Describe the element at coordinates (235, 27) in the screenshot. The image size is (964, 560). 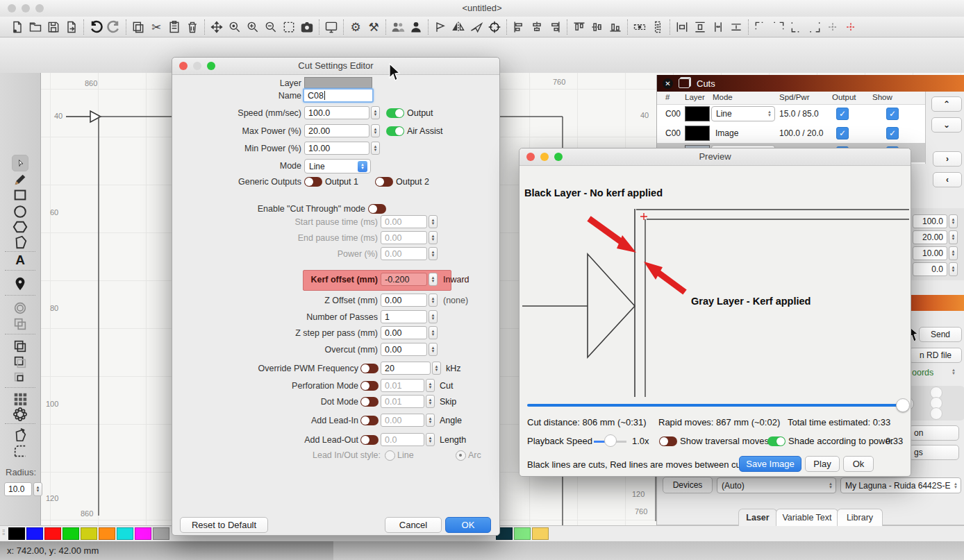
I see `zoom-select-icon` at that location.